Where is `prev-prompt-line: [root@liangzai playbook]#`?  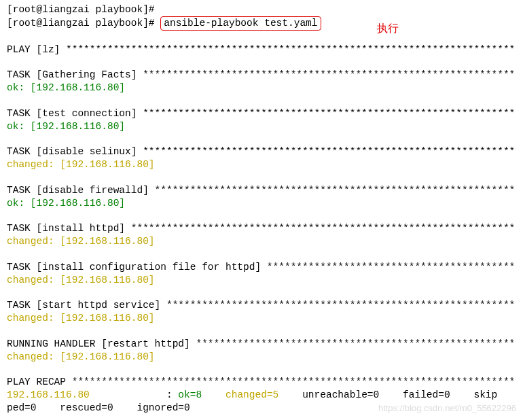 prev-prompt-line: [root@liangzai playbook]# is located at coordinates (262, 10).